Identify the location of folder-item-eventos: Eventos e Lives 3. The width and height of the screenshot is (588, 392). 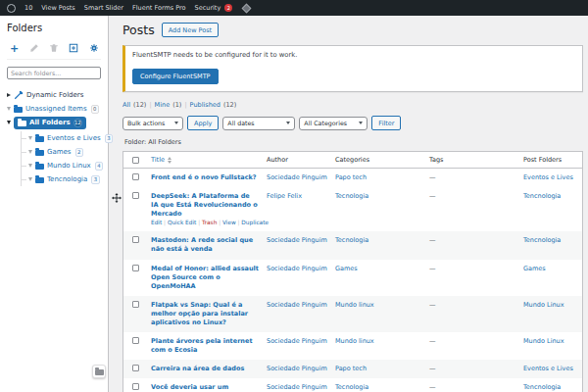
(61, 138).